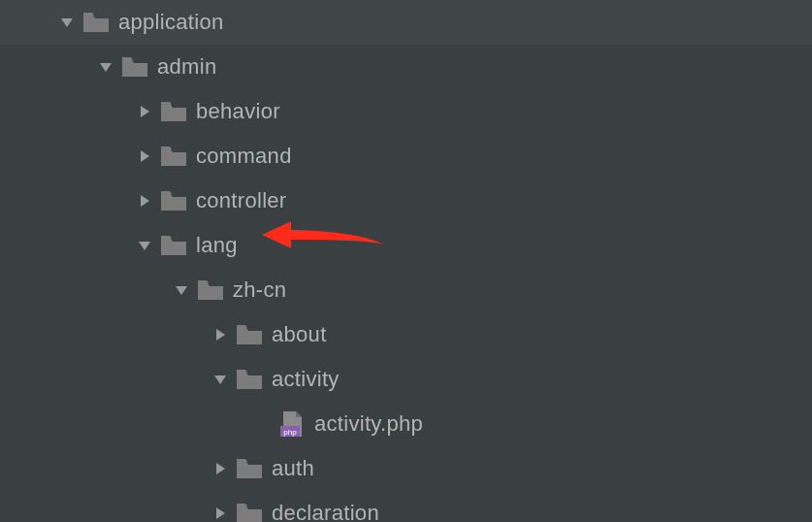  Describe the element at coordinates (239, 112) in the screenshot. I see `tree-label: behavior` at that location.